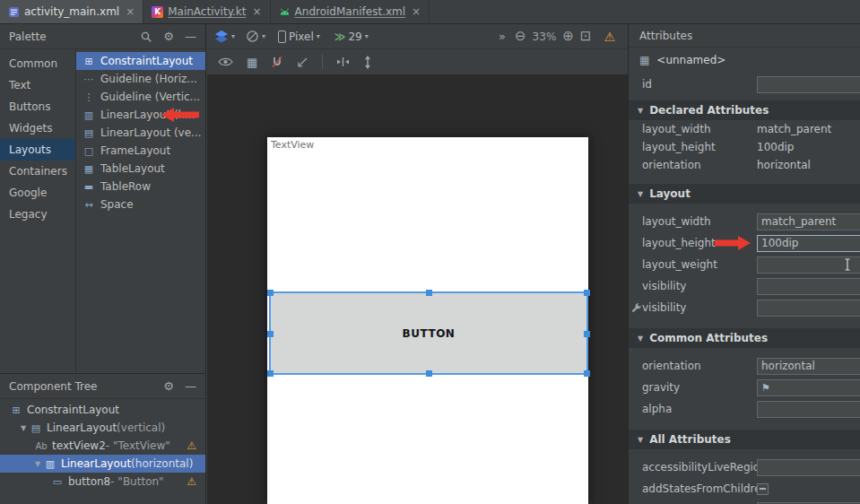 The image size is (860, 504). What do you see at coordinates (300, 37) in the screenshot?
I see `device-selector: Pixel ▾` at bounding box center [300, 37].